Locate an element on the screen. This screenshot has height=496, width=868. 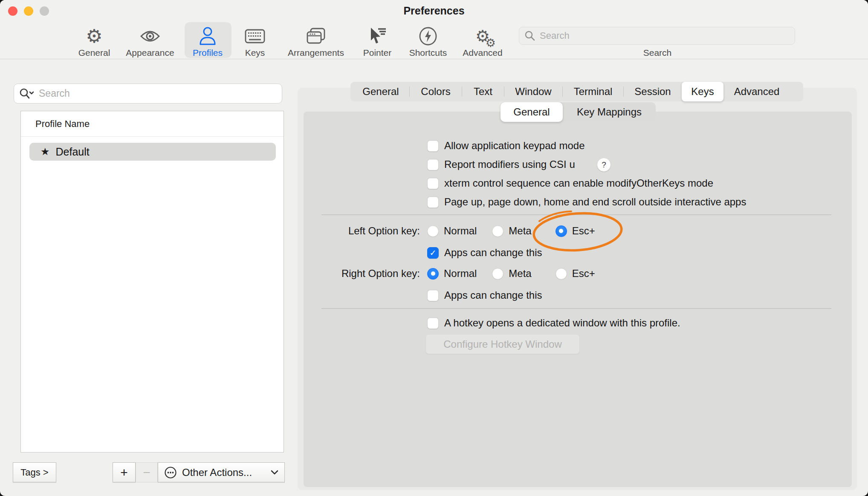
profile-name: Default is located at coordinates (72, 152).